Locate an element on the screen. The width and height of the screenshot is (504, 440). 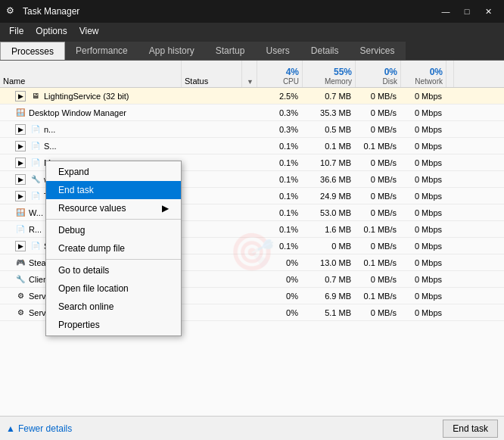
ctx-resource-values: Resource values ▶ is located at coordinates (114, 208).